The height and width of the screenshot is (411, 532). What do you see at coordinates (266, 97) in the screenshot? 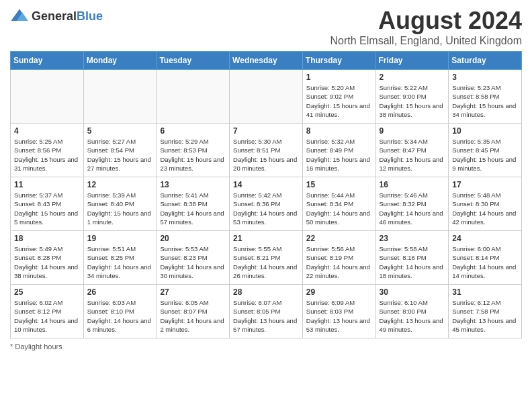
I see `calendar-cell-w1d4` at bounding box center [266, 97].